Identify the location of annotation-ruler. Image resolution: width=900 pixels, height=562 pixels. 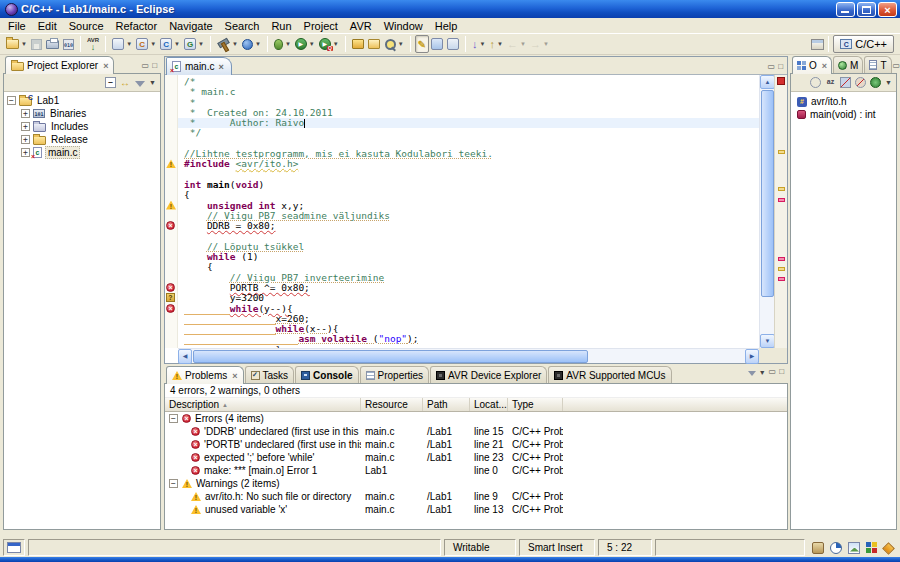
(172, 212).